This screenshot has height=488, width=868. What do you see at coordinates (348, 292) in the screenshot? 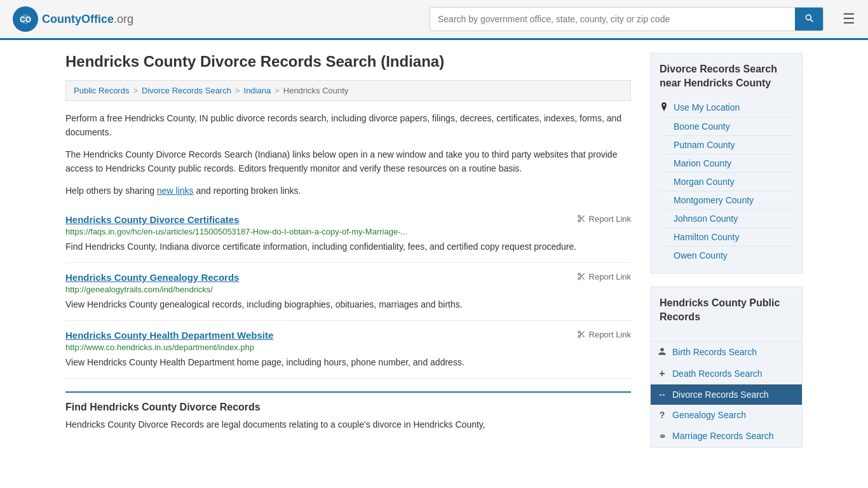
I see `record-entry: Hendricks County Genealogy Records Repor…` at bounding box center [348, 292].